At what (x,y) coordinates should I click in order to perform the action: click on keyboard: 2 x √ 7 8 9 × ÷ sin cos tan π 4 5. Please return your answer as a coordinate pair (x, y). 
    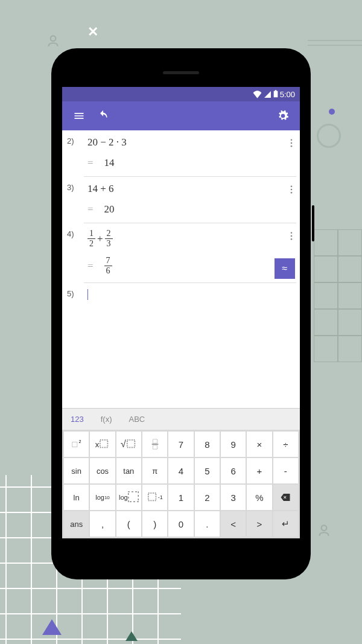
    Looking at the image, I should click on (181, 484).